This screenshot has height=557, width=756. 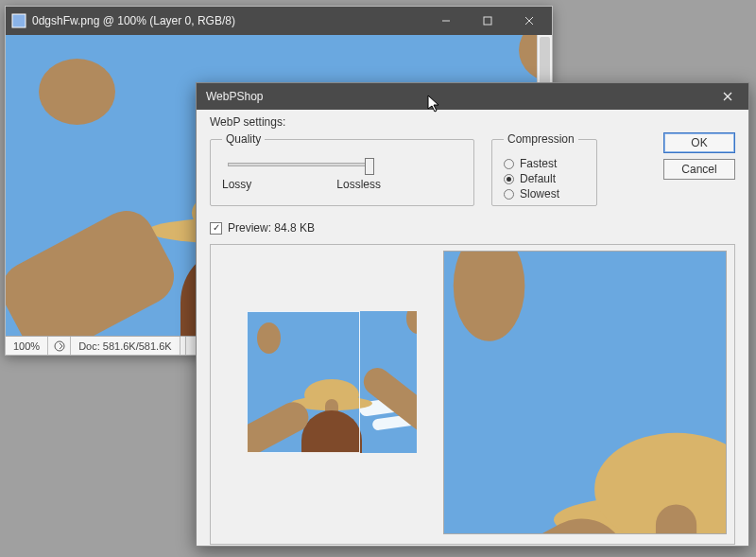 What do you see at coordinates (229, 21) in the screenshot?
I see `document-title: 0dgshFw.png @ 100% (Layer 0, RGB/8)` at bounding box center [229, 21].